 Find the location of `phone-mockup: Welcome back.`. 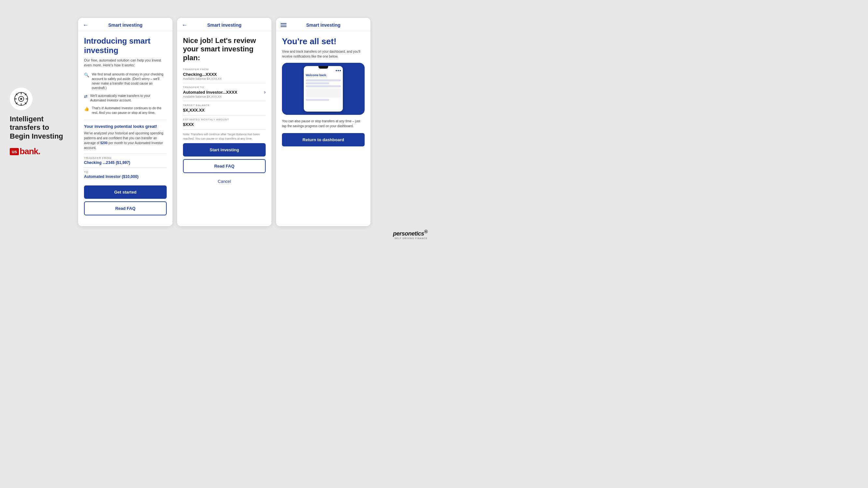

phone-mockup: Welcome back. is located at coordinates (323, 89).